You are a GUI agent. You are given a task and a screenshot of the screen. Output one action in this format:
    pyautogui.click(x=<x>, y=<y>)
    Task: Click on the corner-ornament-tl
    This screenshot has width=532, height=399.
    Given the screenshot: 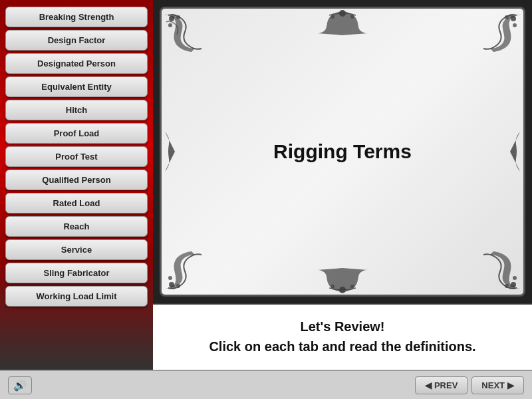 What is the action you would take?
    pyautogui.click(x=188, y=35)
    